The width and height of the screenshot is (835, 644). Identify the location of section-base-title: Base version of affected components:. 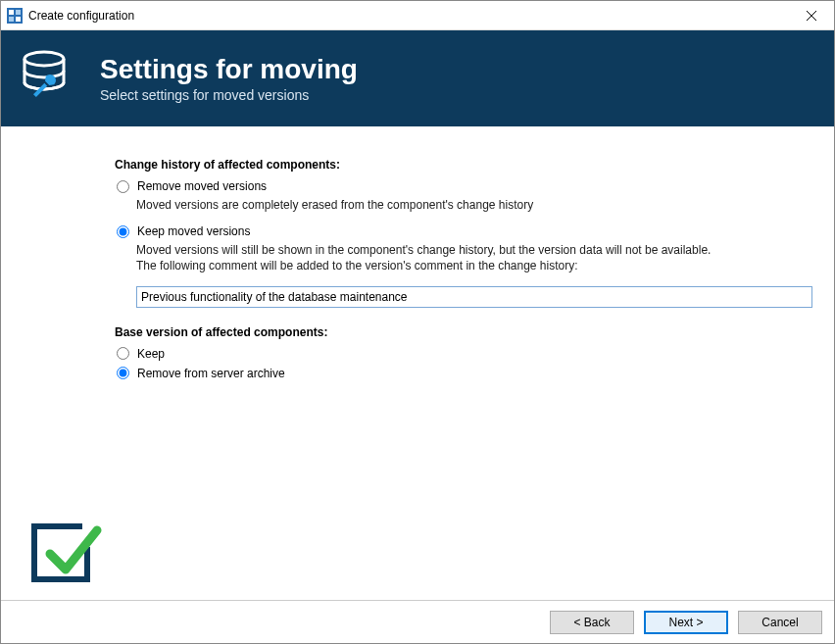
(463, 332).